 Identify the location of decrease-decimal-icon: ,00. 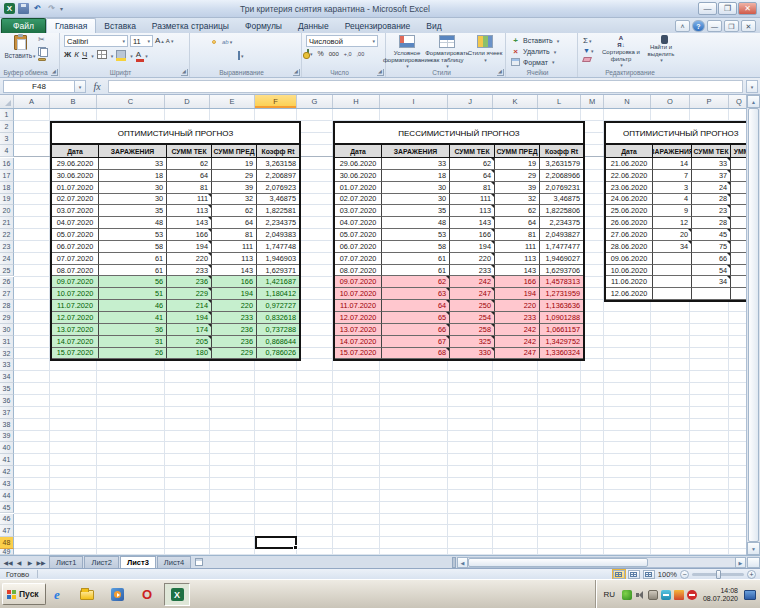
(361, 54).